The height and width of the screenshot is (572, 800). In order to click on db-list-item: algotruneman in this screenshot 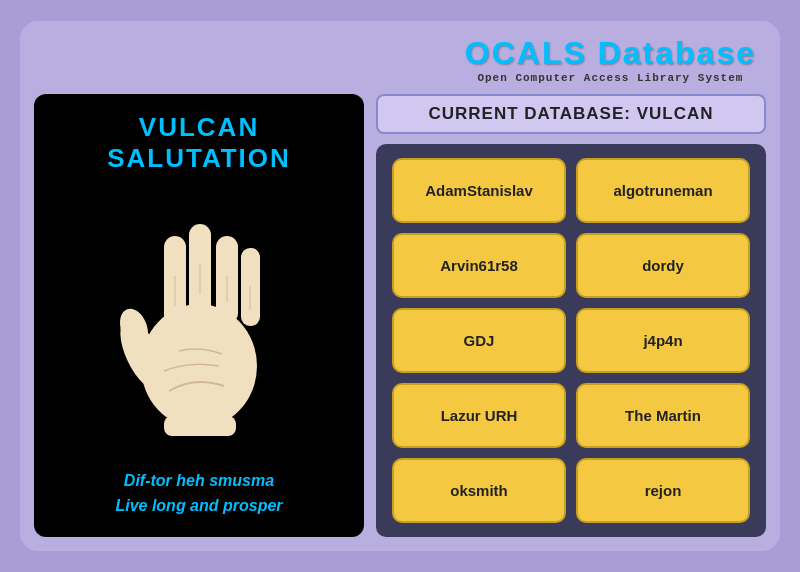, I will do `click(663, 190)`.